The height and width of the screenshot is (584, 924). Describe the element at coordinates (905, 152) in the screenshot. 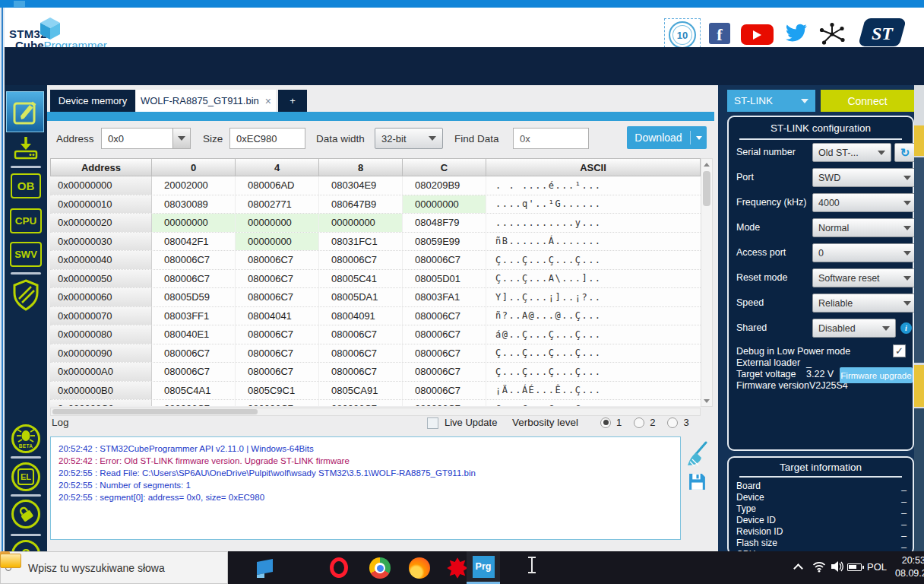

I see `refresh-serial-button: ↻` at that location.